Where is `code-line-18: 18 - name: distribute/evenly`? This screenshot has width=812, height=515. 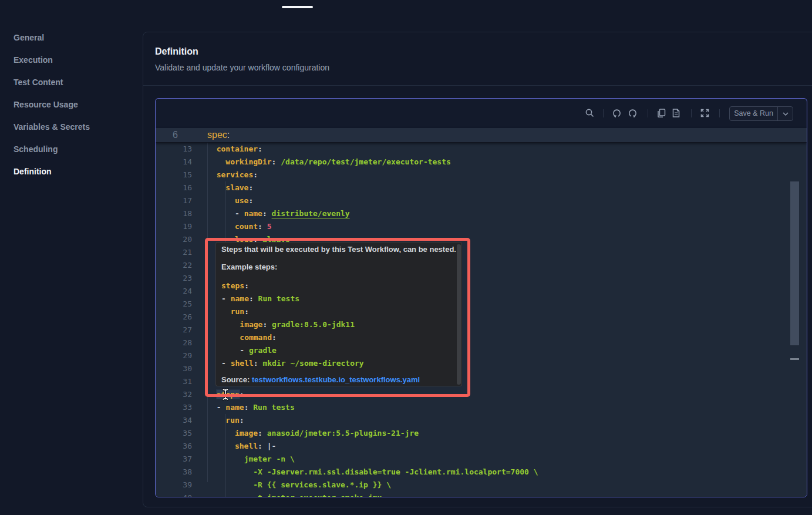
code-line-18: 18 - name: distribute/evenly is located at coordinates (481, 214).